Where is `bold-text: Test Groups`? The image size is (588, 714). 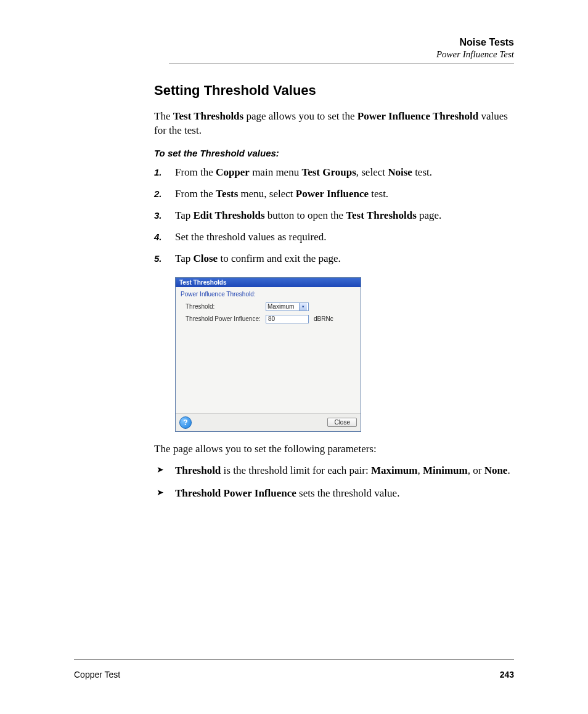 bold-text: Test Groups is located at coordinates (329, 172).